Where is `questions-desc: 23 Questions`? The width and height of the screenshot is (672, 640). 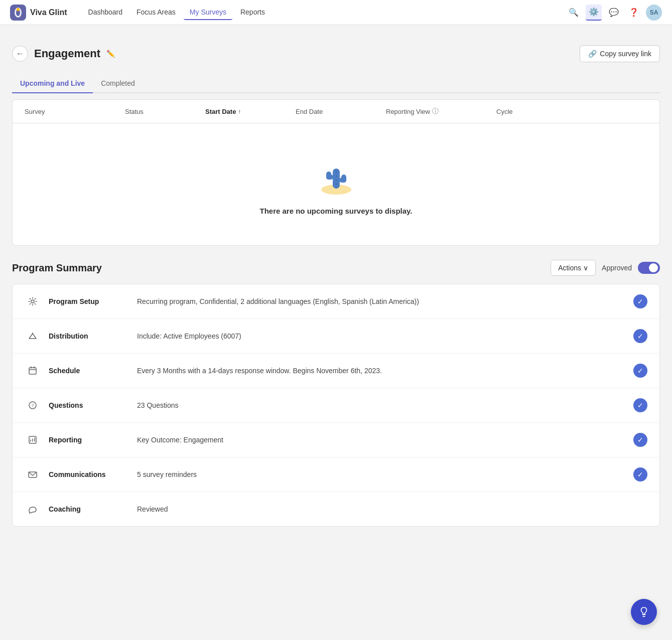
questions-desc: 23 Questions is located at coordinates (381, 405).